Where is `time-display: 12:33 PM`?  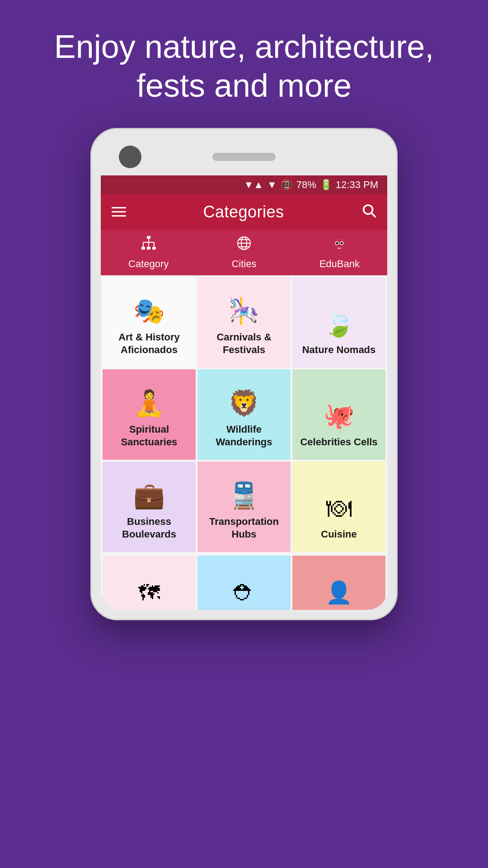 time-display: 12:33 PM is located at coordinates (357, 185).